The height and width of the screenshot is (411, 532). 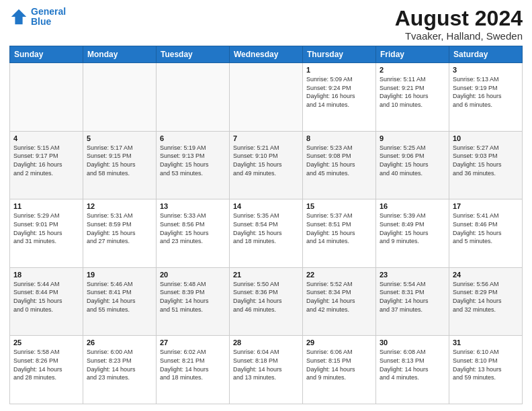 I want to click on calendar-cell: 21Sunrise: 5:50 AM Sunset: 8:36 PM Dayli…, so click(x=266, y=302).